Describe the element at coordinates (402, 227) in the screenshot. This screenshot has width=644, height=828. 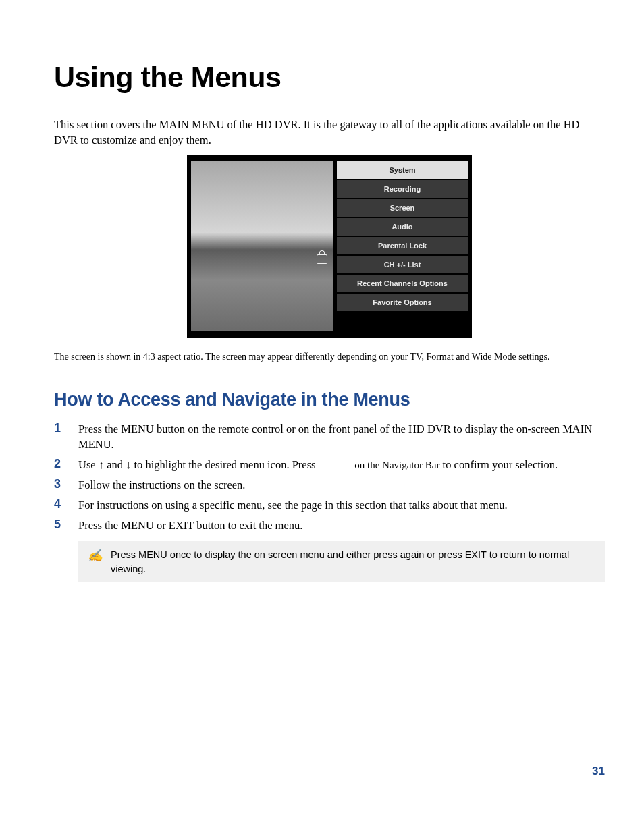
I see `menu-item-audio: Audio` at that location.